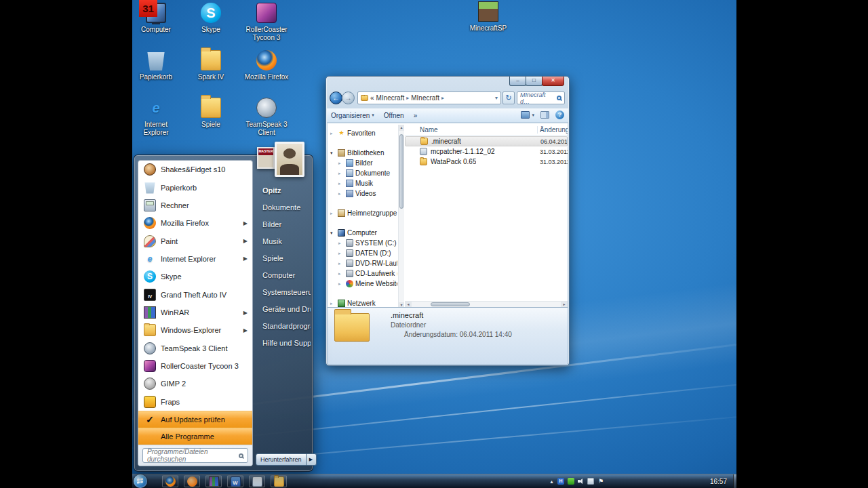 This screenshot has width=868, height=488. Describe the element at coordinates (195, 455) in the screenshot. I see `start-menu-search-input: Programme/Dateien durchsuchen` at that location.